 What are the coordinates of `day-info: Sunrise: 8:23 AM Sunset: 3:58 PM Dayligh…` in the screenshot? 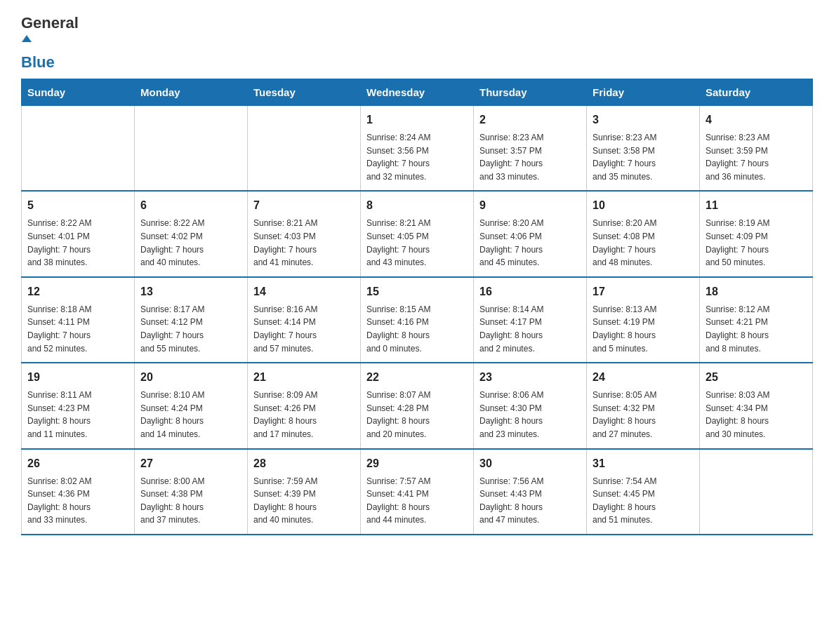 It's located at (643, 157).